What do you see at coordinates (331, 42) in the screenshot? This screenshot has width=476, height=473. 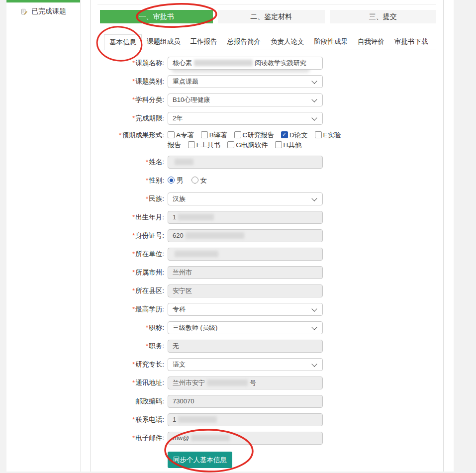 I see `subtab-6: 阶段性成果` at bounding box center [331, 42].